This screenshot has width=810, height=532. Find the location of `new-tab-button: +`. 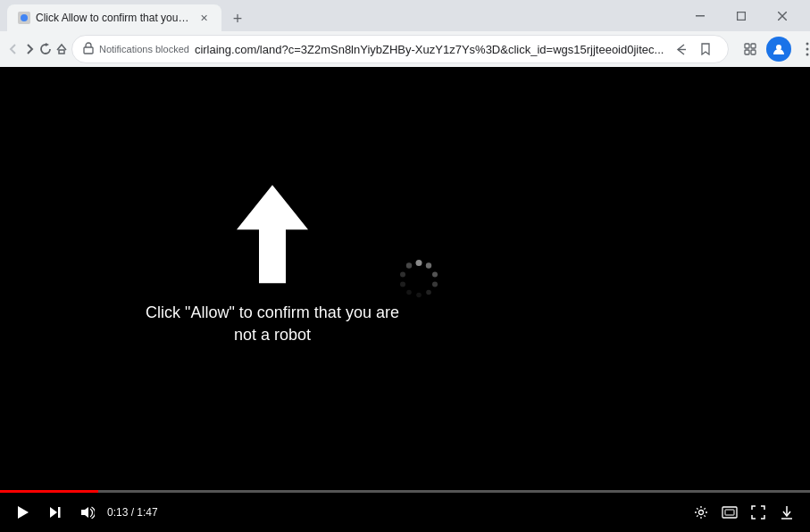

new-tab-button: + is located at coordinates (238, 19).